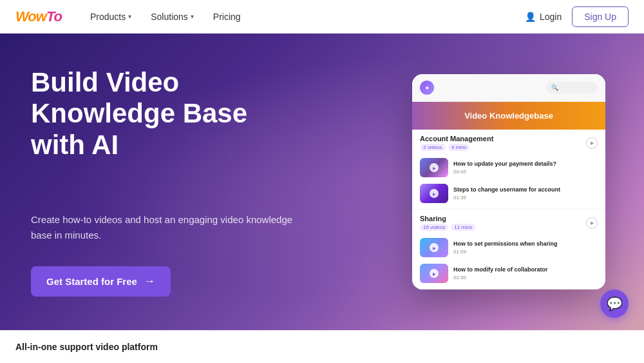  I want to click on mockup-badge-duration1: 4 mins, so click(459, 147).